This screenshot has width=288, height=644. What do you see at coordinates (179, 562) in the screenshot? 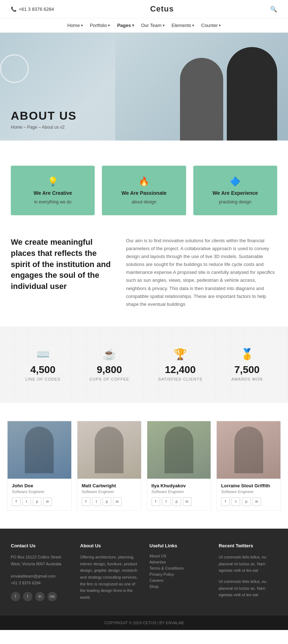
I see `footer-link-advertise: Advertise` at bounding box center [179, 562].